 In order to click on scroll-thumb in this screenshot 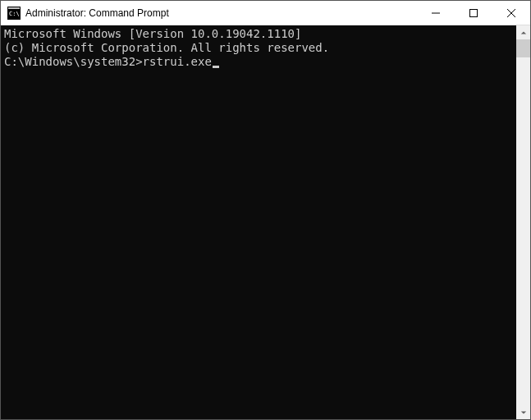, I will do `click(524, 48)`.